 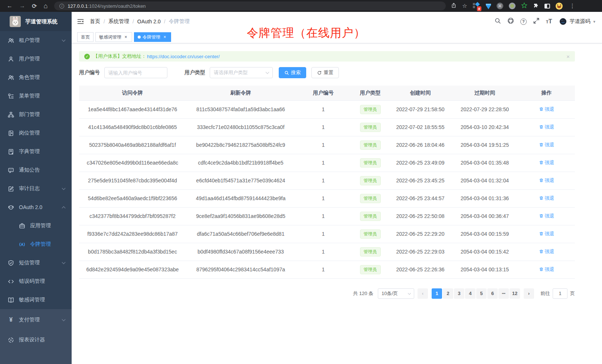 What do you see at coordinates (485, 127) in the screenshot?
I see `expire-time-cell: 2054-03-10 20:42:34` at bounding box center [485, 127].